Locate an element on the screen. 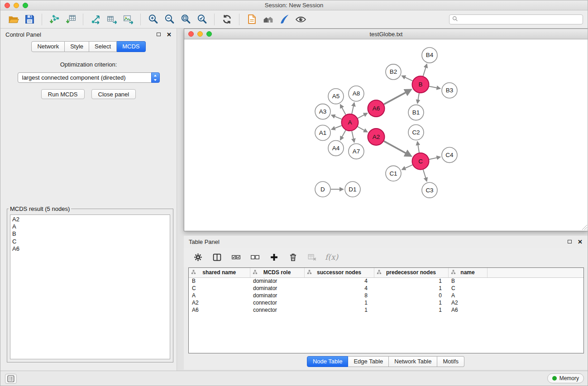  import-table-icon is located at coordinates (71, 19).